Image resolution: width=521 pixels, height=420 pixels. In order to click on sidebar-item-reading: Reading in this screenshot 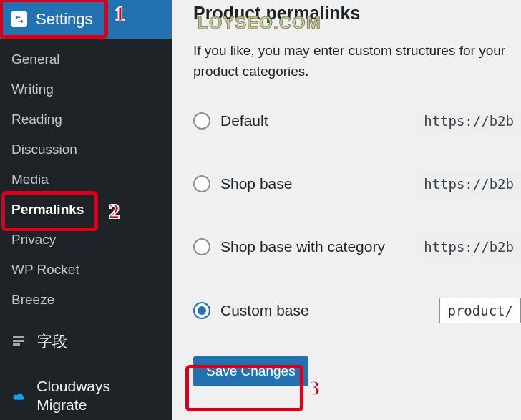, I will do `click(86, 119)`.